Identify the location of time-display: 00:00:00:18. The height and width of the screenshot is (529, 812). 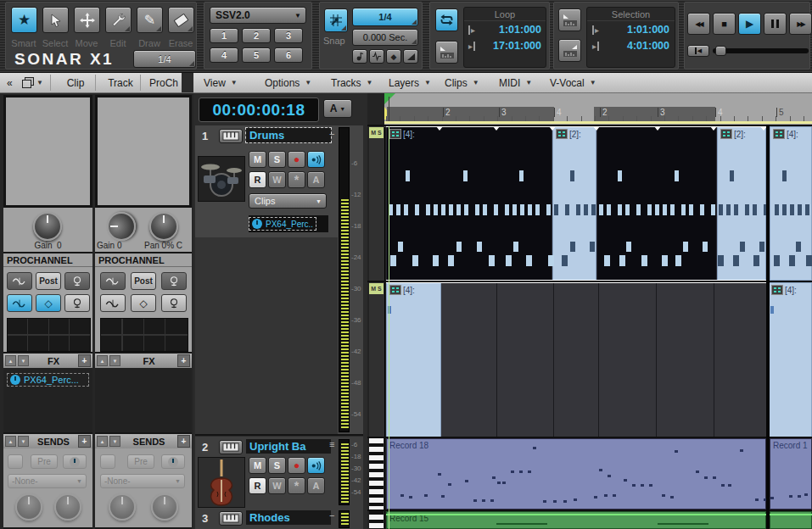
(259, 110).